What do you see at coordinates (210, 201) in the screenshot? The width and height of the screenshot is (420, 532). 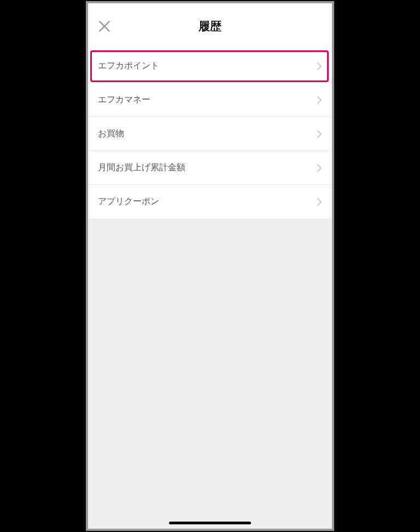 I see `list-item-app-coupon: アプリクーポン` at bounding box center [210, 201].